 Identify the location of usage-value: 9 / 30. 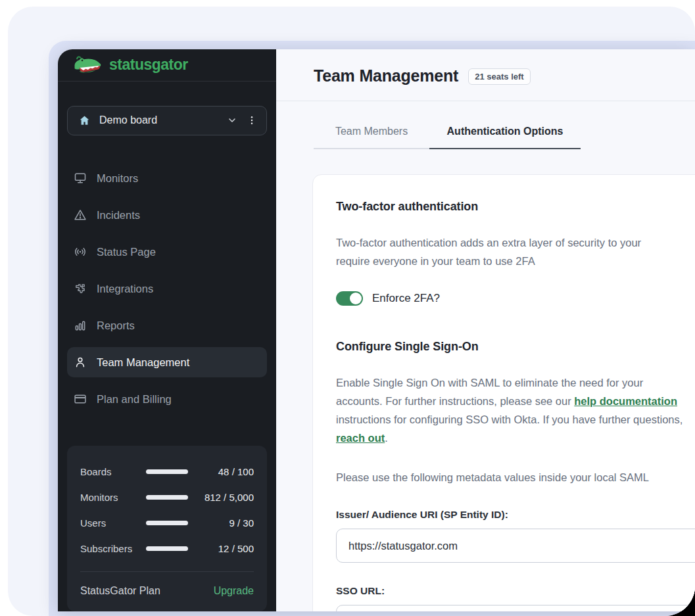
(221, 523).